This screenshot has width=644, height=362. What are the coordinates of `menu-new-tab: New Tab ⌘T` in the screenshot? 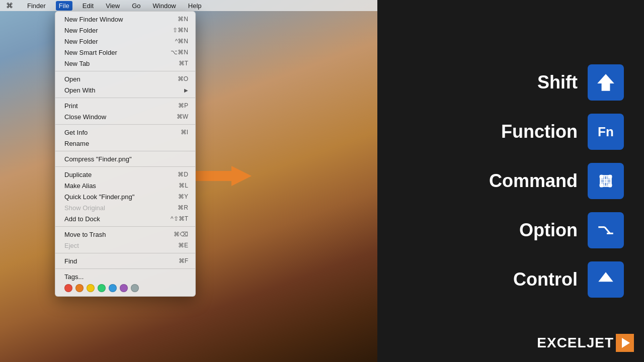 It's located at (125, 63).